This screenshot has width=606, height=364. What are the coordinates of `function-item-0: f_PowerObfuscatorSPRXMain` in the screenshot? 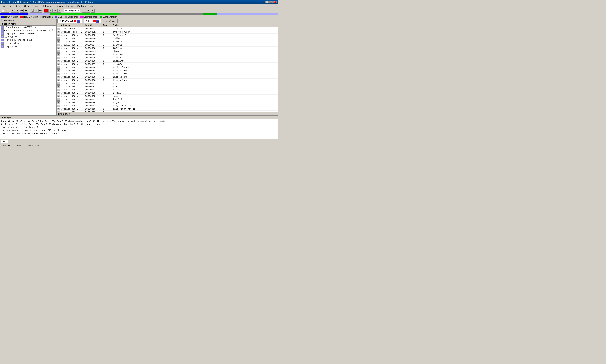 It's located at (28, 27).